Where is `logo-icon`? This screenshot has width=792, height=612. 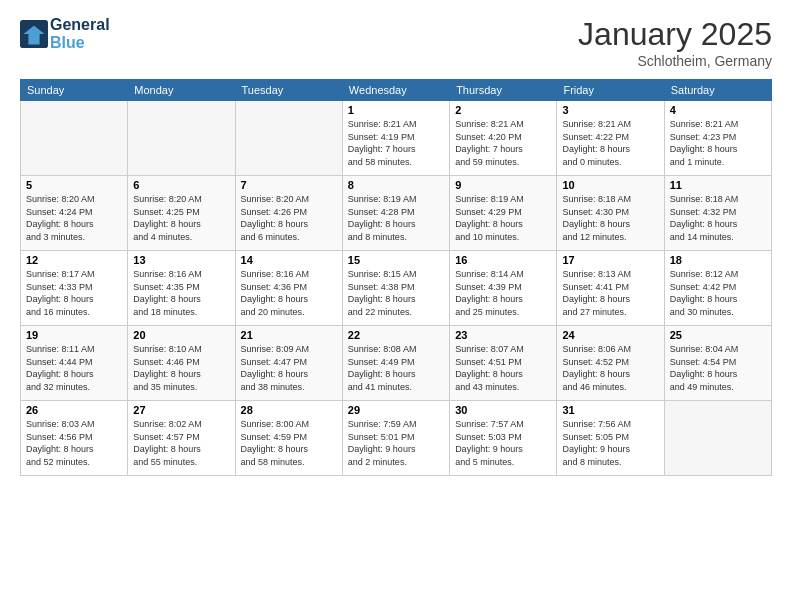 logo-icon is located at coordinates (34, 34).